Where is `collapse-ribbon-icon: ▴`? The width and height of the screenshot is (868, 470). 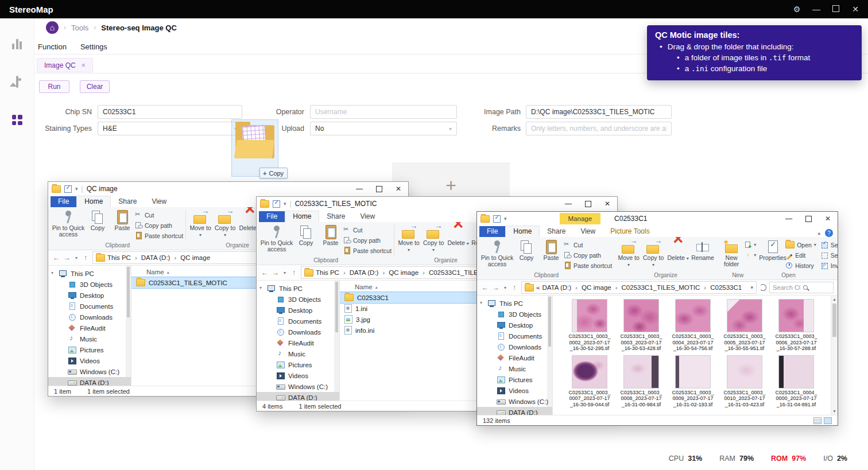 collapse-ribbon-icon: ▴ is located at coordinates (819, 233).